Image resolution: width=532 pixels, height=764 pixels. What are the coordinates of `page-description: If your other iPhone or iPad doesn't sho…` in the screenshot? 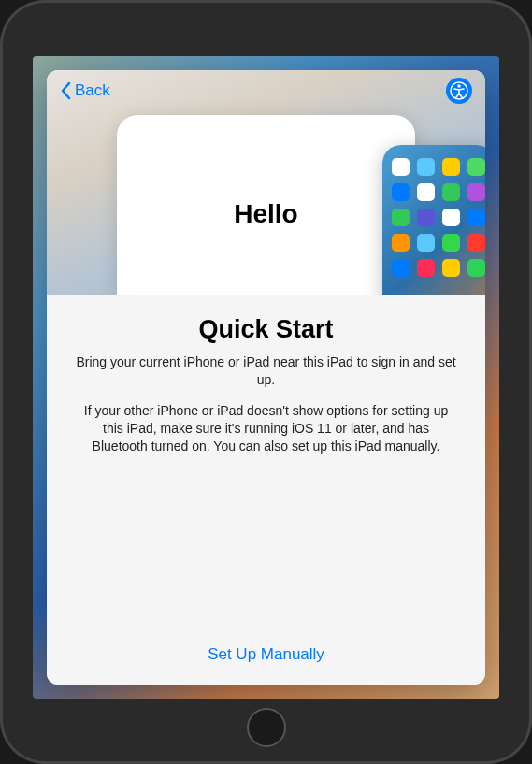 It's located at (266, 428).